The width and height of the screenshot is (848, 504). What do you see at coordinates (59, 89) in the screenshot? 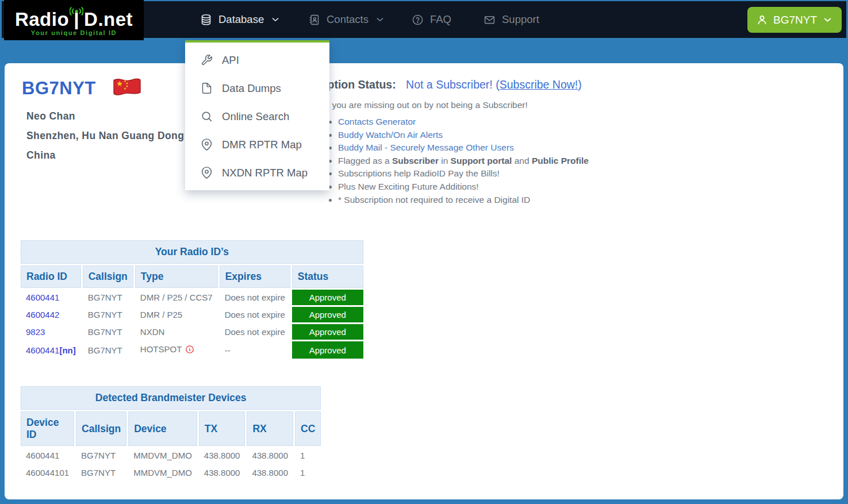
I see `page-title-callsign: BG7NYT` at bounding box center [59, 89].